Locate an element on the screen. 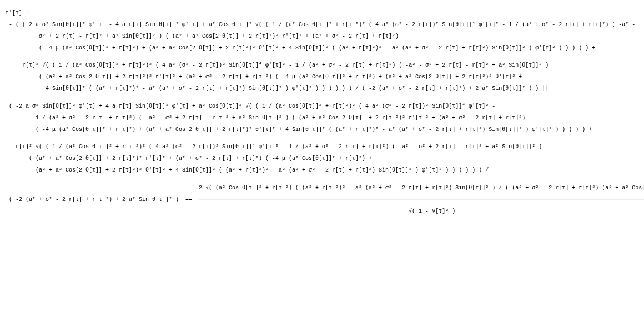 Image resolution: width=644 pixels, height=332 pixels. line-13: r[τ]² √( ( 1 / (a² Cos[θ[τ]]² + r[τ]²)² … is located at coordinates (322, 148).